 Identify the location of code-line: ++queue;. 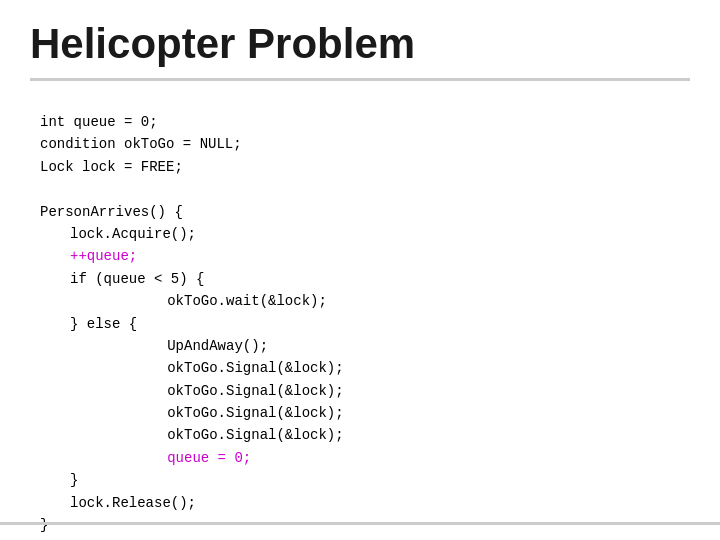
(365, 256).